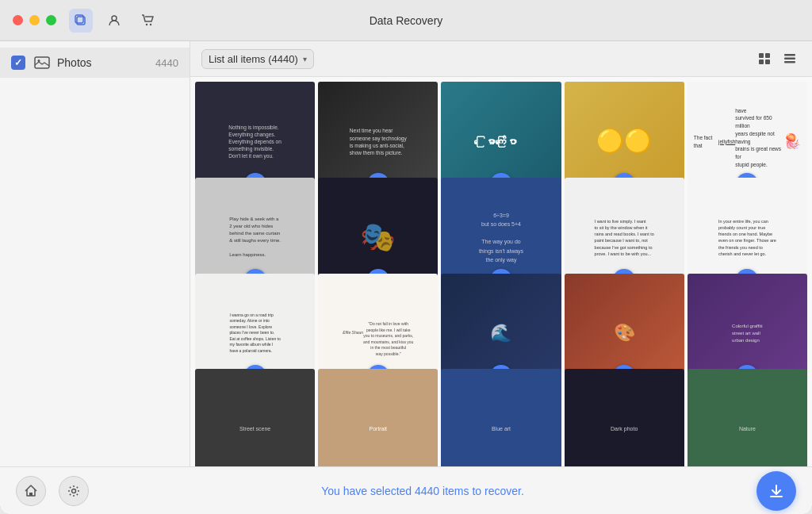 This screenshot has height=514, width=812. Describe the element at coordinates (147, 21) in the screenshot. I see `cart-icon` at that location.